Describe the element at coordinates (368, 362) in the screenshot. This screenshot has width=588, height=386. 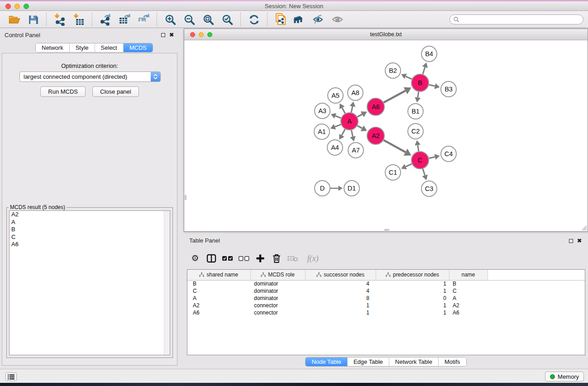
I see `tab-edge-table: Edge Table` at that location.